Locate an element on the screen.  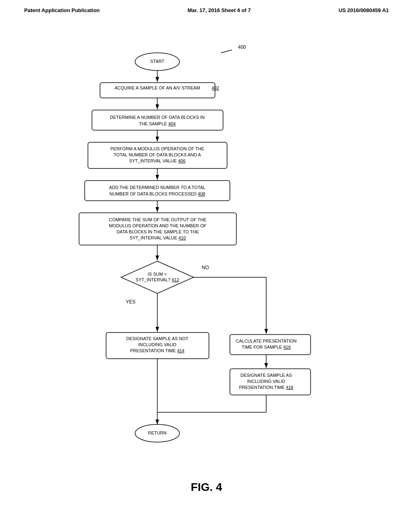
page-header: Patent Application Publication Mar. 17, … is located at coordinates (206, 6).